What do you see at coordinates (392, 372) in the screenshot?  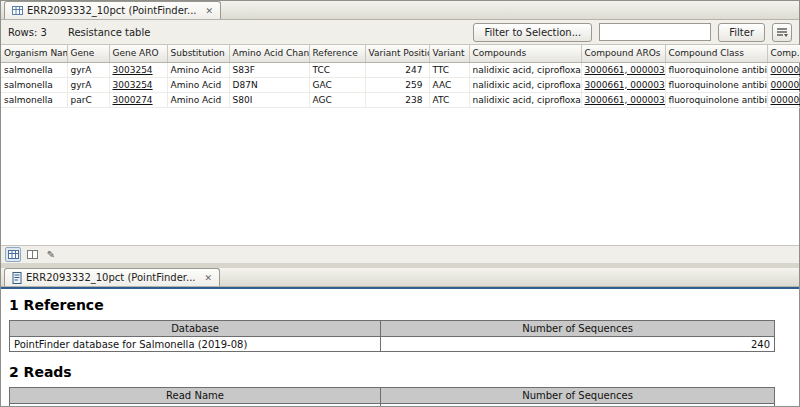 I see `section-heading-reads: 2 Reads` at bounding box center [392, 372].